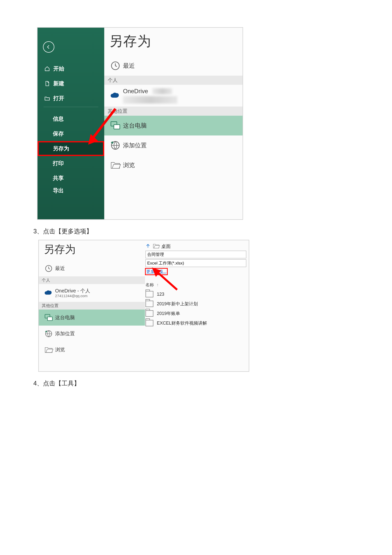 This screenshot has width=392, height=555. I want to click on folder-open-icon, so click(156, 246).